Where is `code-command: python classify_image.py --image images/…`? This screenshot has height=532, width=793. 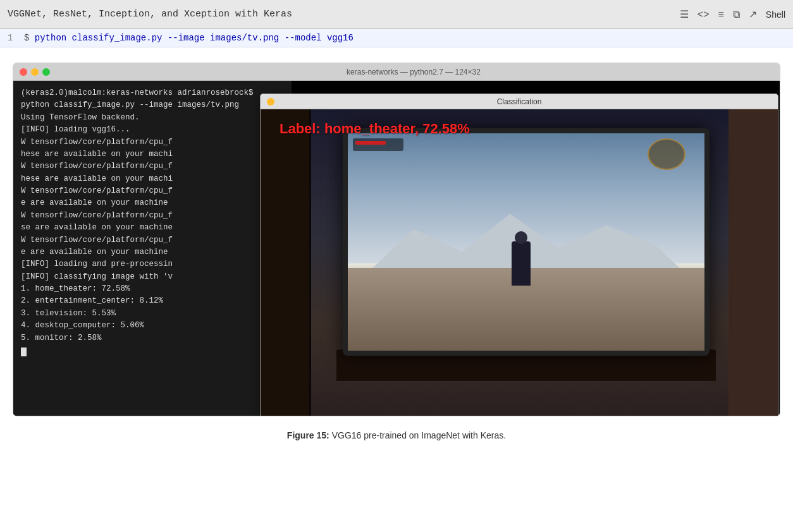 code-command: python classify_image.py --image images/… is located at coordinates (194, 38).